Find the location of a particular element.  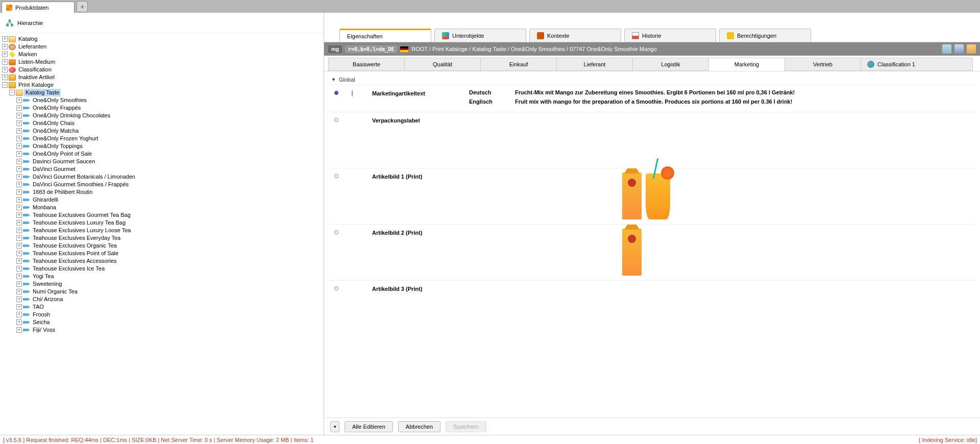

tree-node: −Katalog Taste is located at coordinates (166, 93).